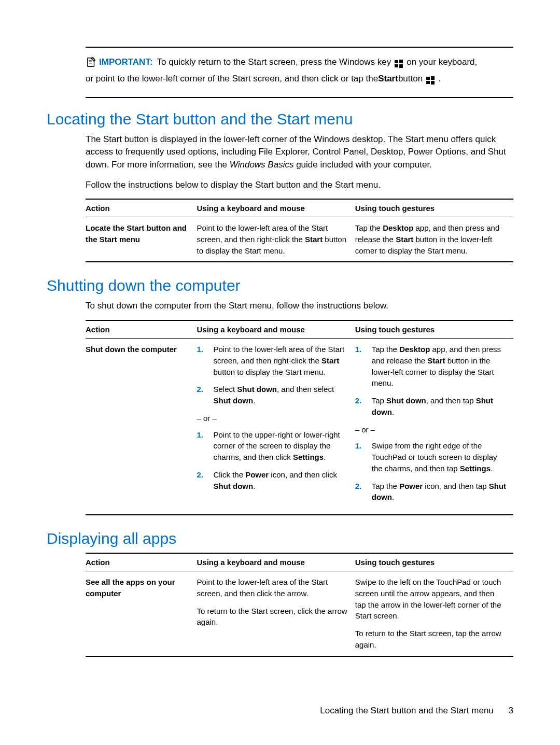 The image size is (560, 745). I want to click on important-text-3c: button, so click(411, 79).